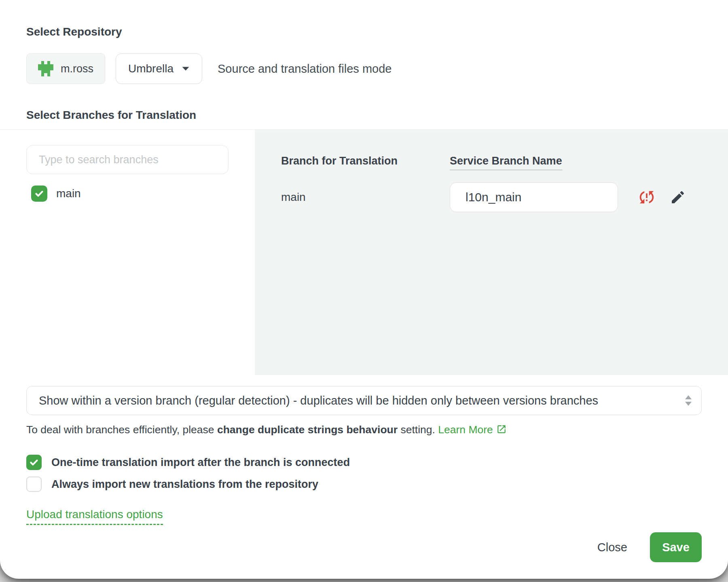 Image resolution: width=728 pixels, height=582 pixels. What do you see at coordinates (39, 194) in the screenshot?
I see `branch-checkbox` at bounding box center [39, 194].